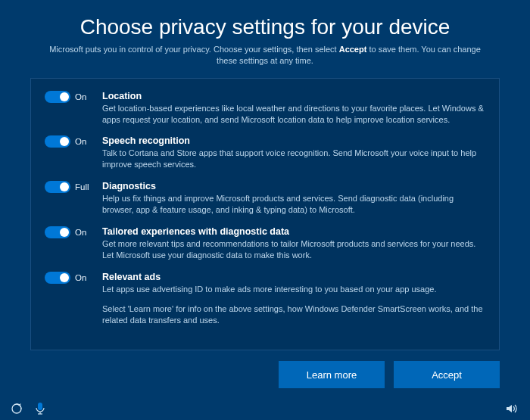  Describe the element at coordinates (265, 153) in the screenshot. I see `setting-row-speech: On Speech recognition Talk to Cortana an…` at that location.